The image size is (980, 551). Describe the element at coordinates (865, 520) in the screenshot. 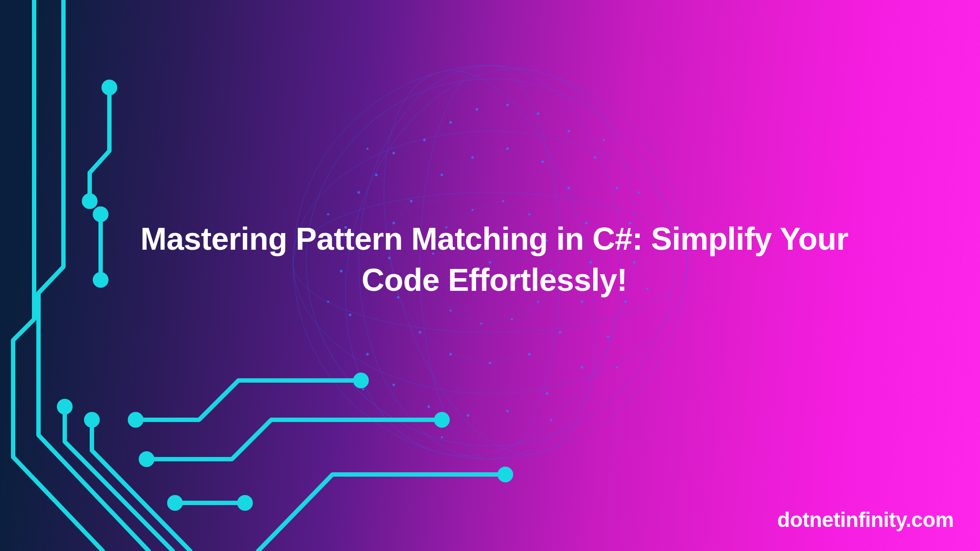

I see `site-name: dotnetinfinity.com` at that location.